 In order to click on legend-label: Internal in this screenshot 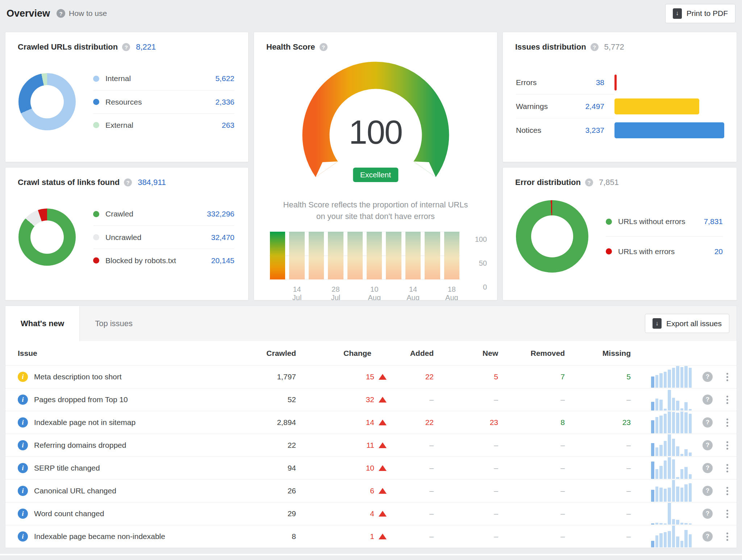, I will do `click(118, 79)`.